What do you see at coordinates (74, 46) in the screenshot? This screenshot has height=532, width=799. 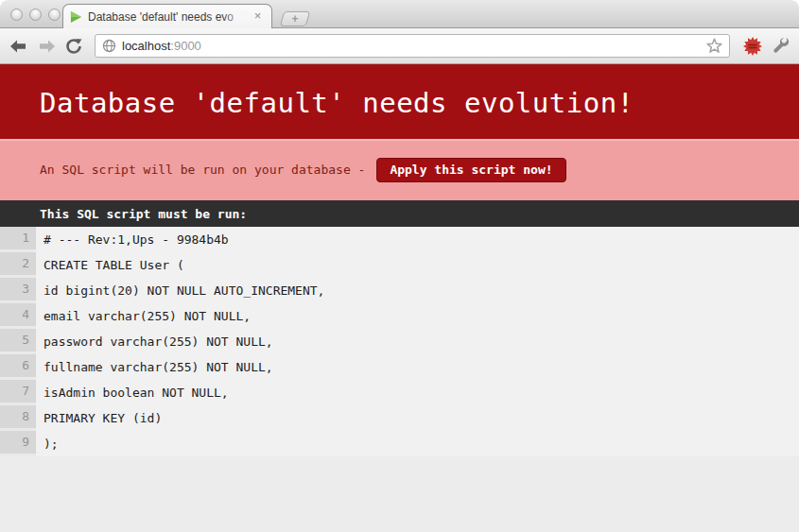 I see `reload-button` at bounding box center [74, 46].